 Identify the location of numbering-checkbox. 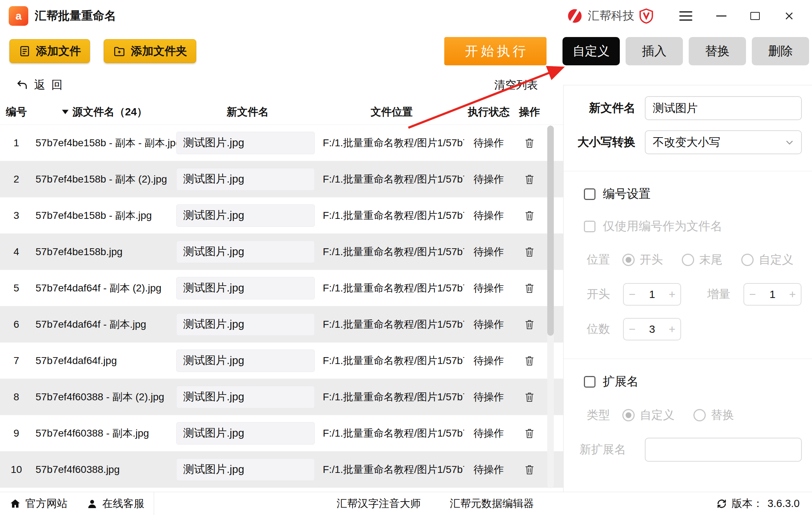
(590, 194).